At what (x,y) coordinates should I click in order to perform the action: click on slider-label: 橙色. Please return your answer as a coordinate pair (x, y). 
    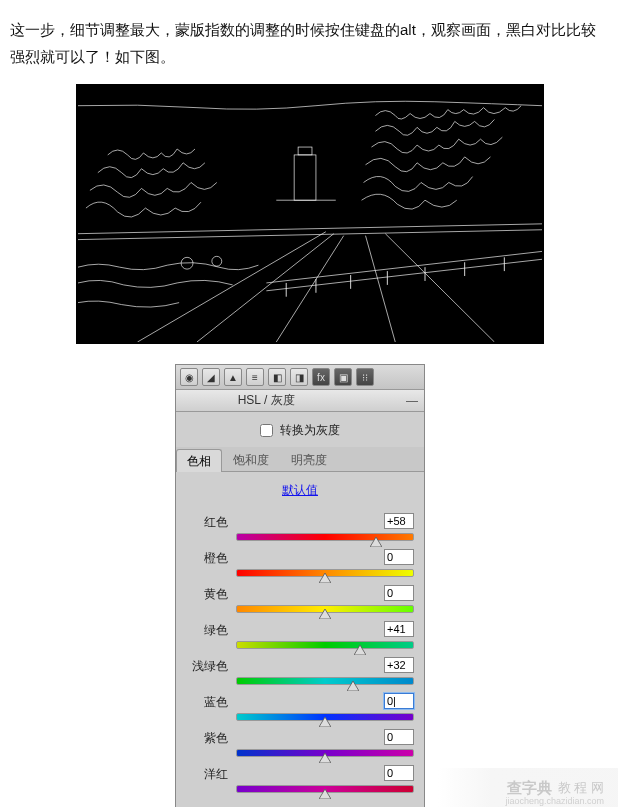
    Looking at the image, I should click on (207, 558).